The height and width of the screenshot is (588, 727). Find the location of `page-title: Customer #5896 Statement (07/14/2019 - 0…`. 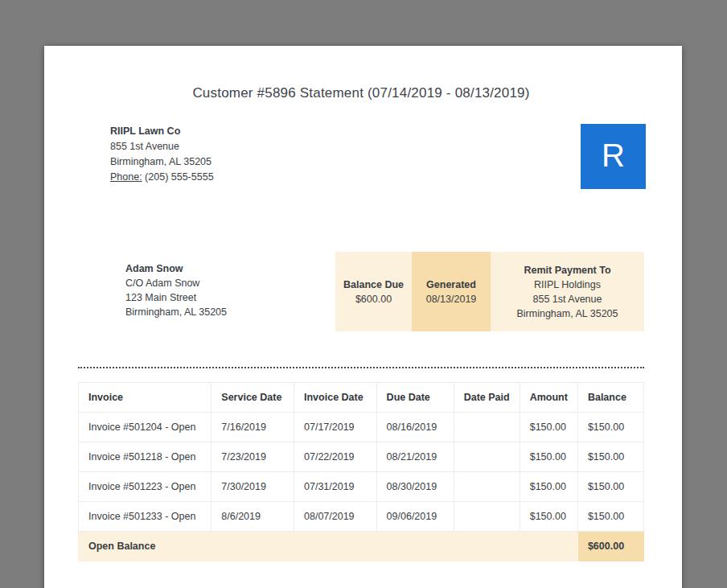

page-title: Customer #5896 Statement (07/14/2019 - 0… is located at coordinates (361, 74).